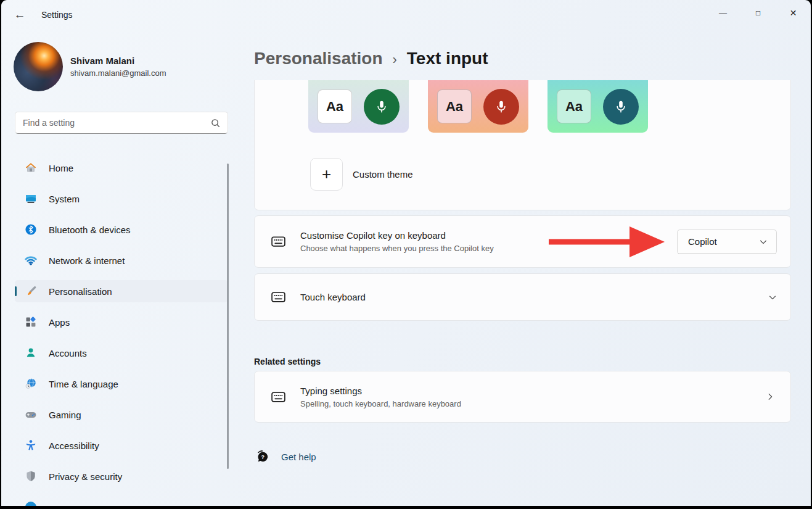 This screenshot has width=812, height=509. Describe the element at coordinates (523, 362) in the screenshot. I see `related-settings-heading: Related settings` at that location.